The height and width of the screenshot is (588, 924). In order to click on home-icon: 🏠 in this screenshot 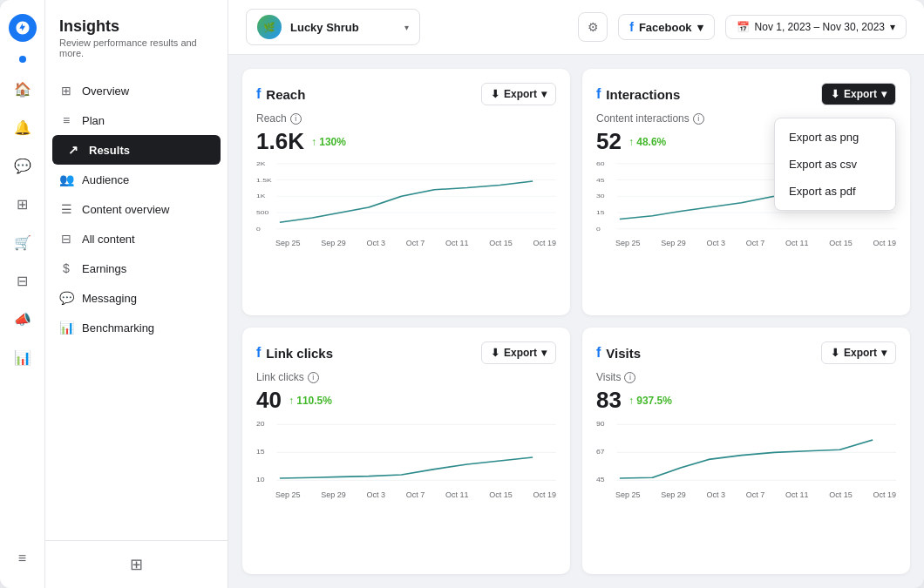, I will do `click(23, 89)`.